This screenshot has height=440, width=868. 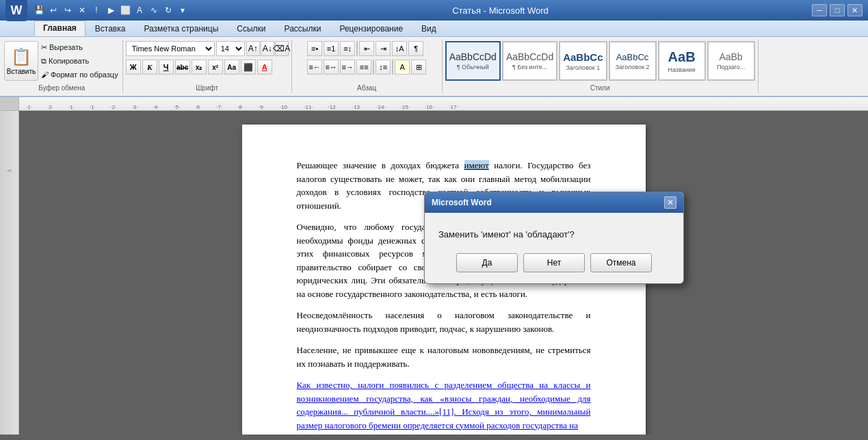 What do you see at coordinates (367, 49) in the screenshot?
I see `decrease-indent-btn: ⇤` at bounding box center [367, 49].